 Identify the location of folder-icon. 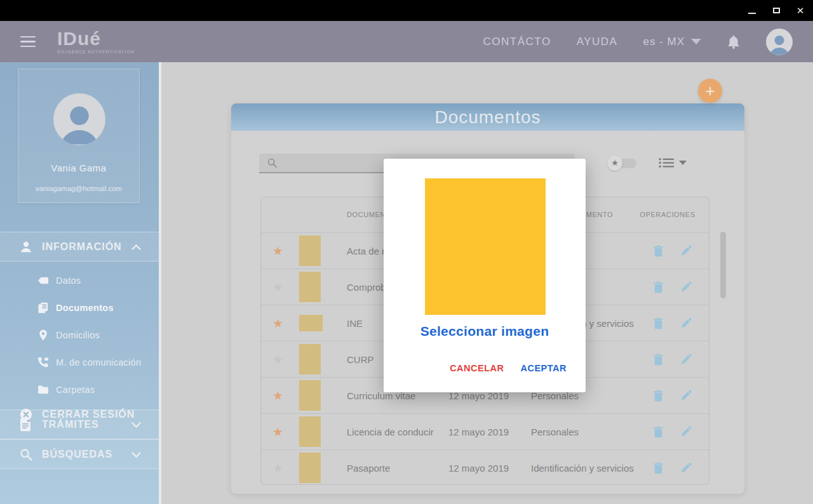
(43, 390).